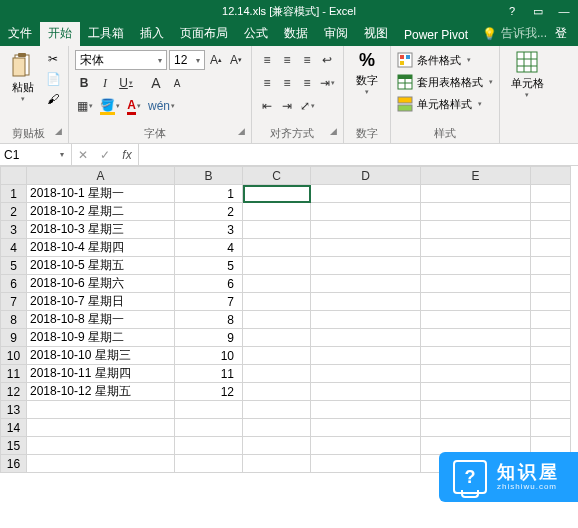 Image resolution: width=578 pixels, height=528 pixels. I want to click on decrease-indent-button: ⇤, so click(267, 106).